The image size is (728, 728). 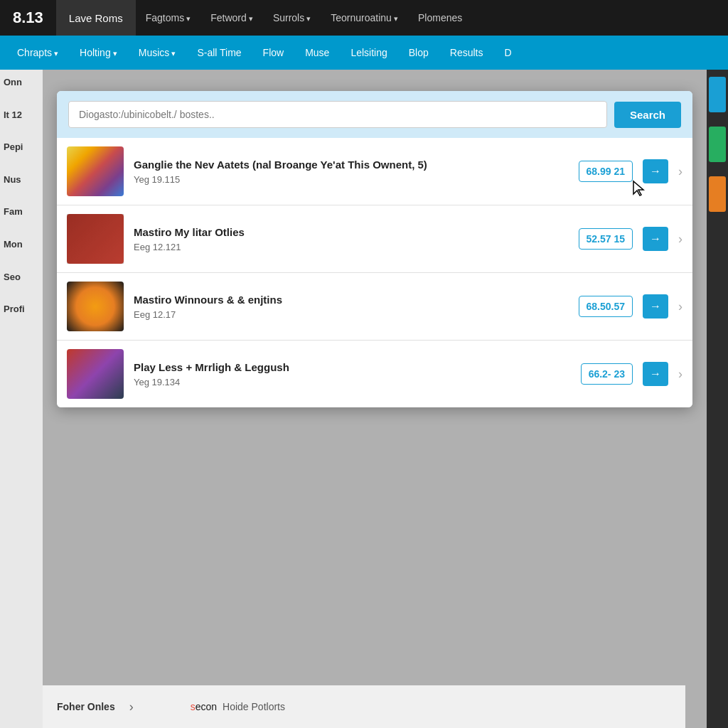 What do you see at coordinates (21, 82) in the screenshot?
I see `sidebar-label-onn: Onn` at bounding box center [21, 82].